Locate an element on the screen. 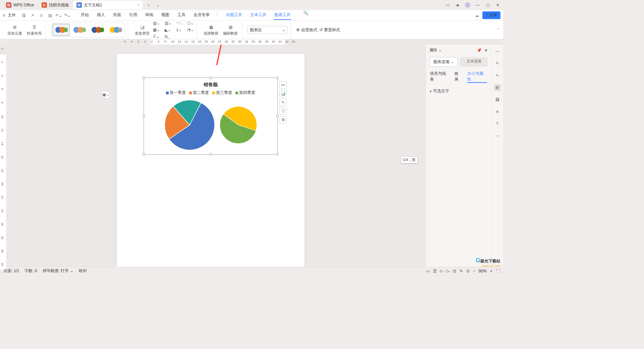  minimize-icon: — is located at coordinates (478, 5).